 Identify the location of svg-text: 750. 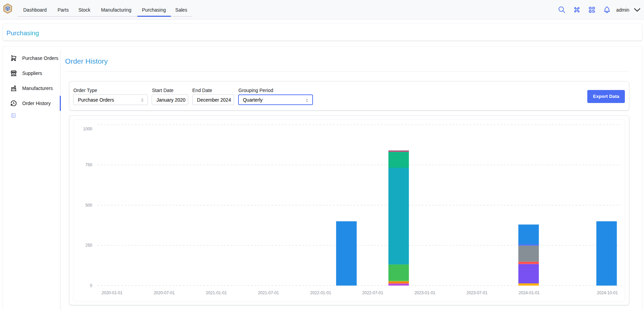
(89, 165).